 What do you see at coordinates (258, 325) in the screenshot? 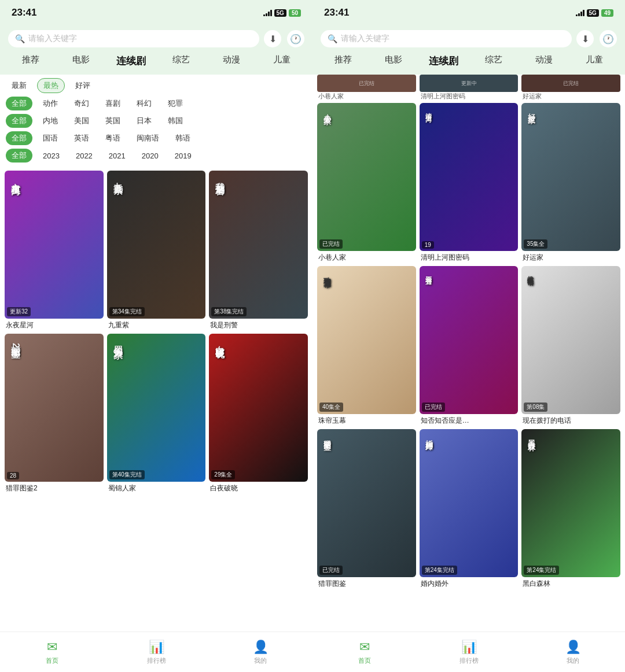
I see `drama-title-2: 我是刑警` at bounding box center [258, 325].